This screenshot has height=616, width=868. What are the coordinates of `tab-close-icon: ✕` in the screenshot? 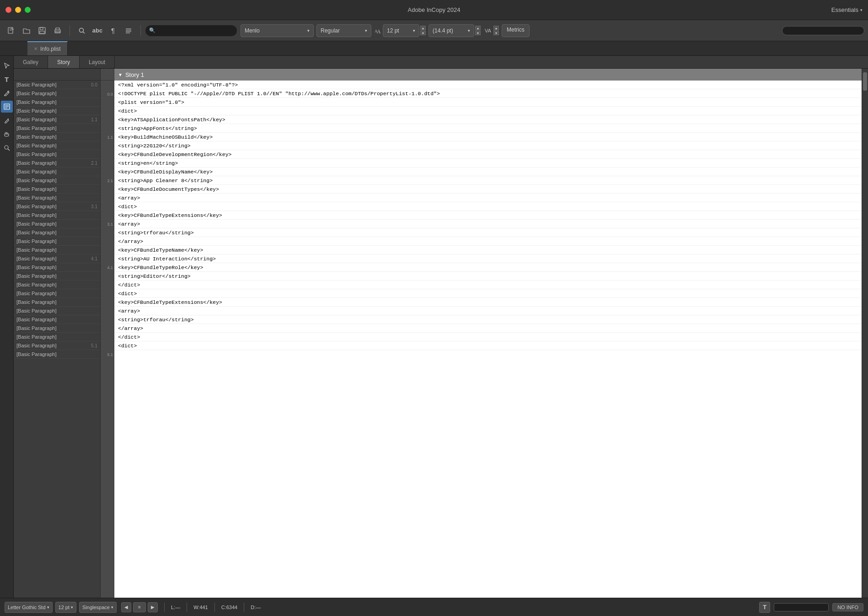 It's located at (36, 49).